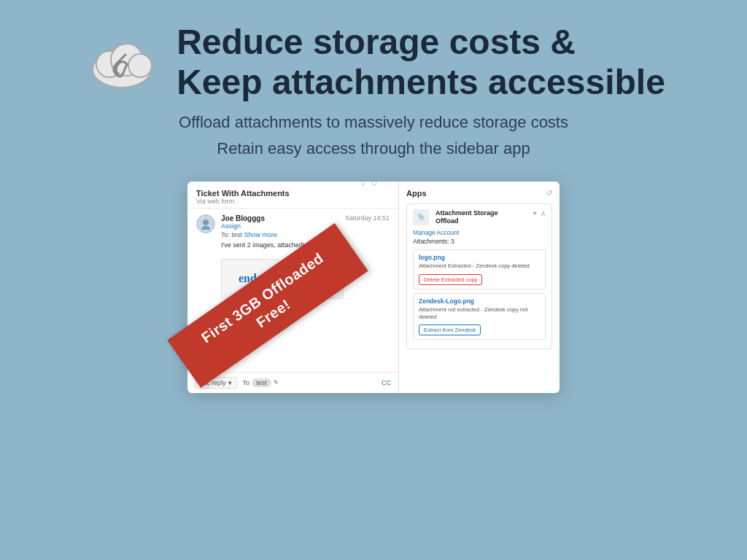 The width and height of the screenshot is (747, 560). Describe the element at coordinates (363, 184) in the screenshot. I see `filter-icon: ▽` at that location.